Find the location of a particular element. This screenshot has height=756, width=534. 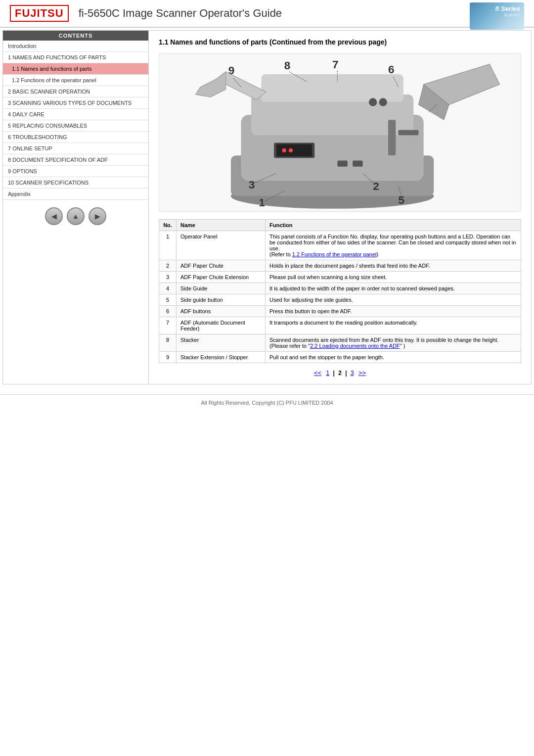

table-cell-no: 4 is located at coordinates (168, 289).